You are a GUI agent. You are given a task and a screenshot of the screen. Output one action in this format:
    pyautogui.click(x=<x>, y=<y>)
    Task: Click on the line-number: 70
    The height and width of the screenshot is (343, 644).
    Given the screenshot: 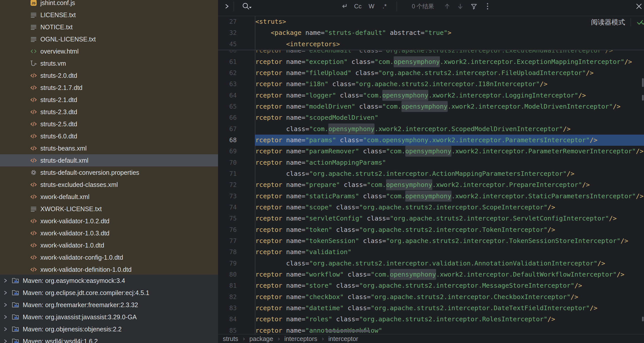 What is the action you would take?
    pyautogui.click(x=227, y=163)
    